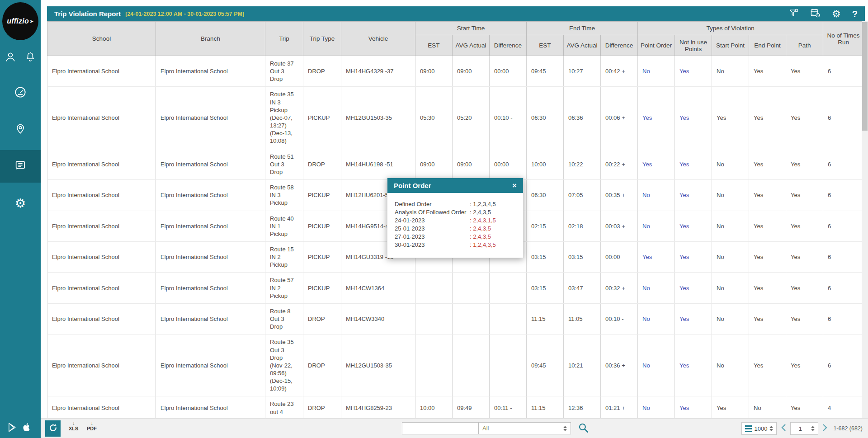 The width and height of the screenshot is (868, 438). I want to click on user-icon, so click(10, 58).